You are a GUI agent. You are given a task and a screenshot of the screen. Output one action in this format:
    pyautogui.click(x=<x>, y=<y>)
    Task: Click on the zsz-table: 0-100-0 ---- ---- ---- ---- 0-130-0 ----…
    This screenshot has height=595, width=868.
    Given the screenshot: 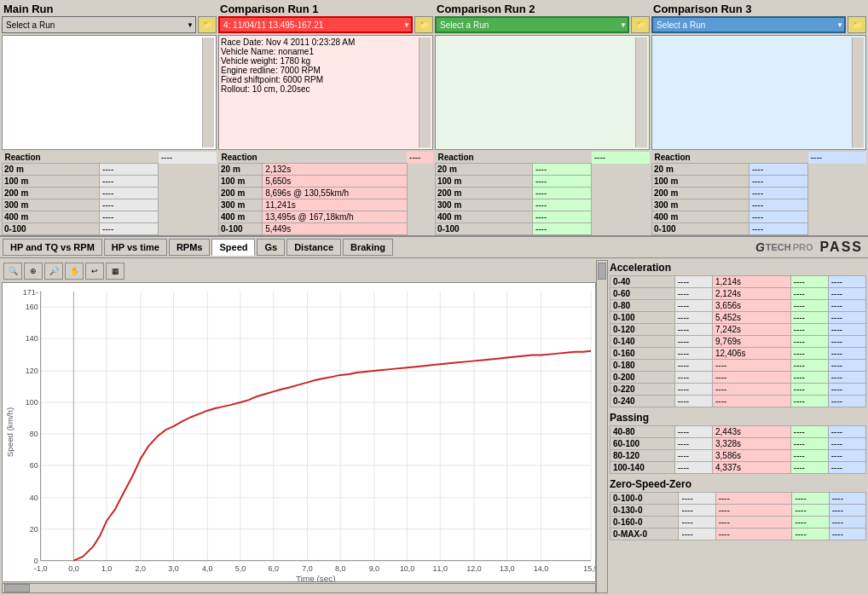 What is the action you would take?
    pyautogui.click(x=738, y=517)
    